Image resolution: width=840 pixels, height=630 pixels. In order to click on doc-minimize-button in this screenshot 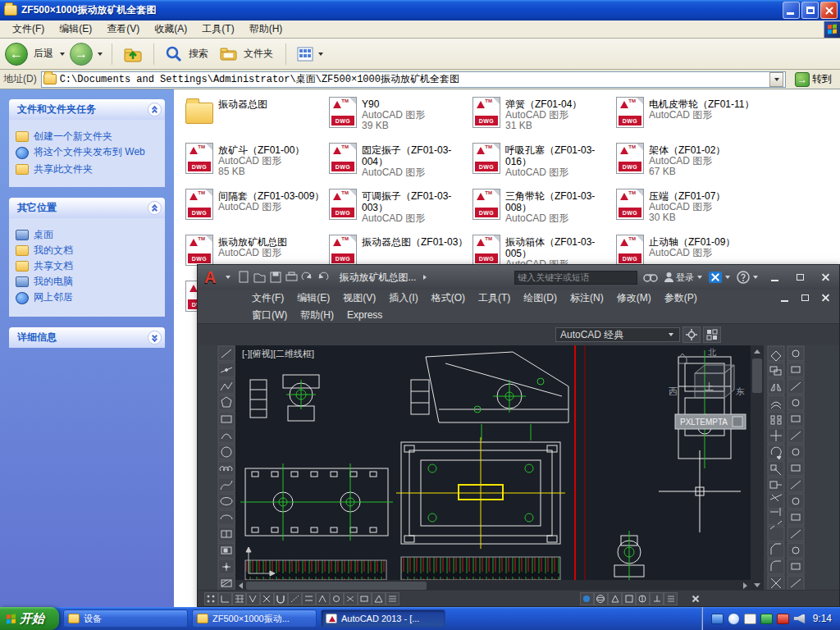, I will do `click(784, 298)`.